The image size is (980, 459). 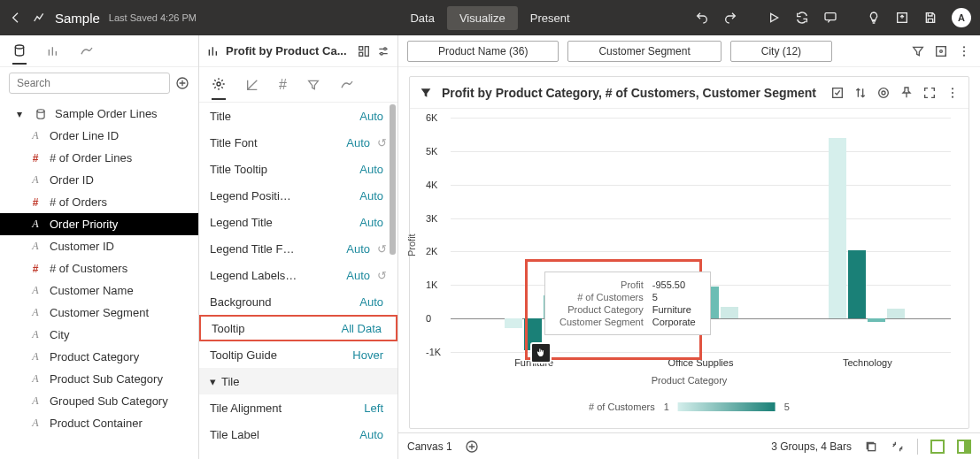 What do you see at coordinates (87, 51) in the screenshot?
I see `analytics-tab-icon` at bounding box center [87, 51].